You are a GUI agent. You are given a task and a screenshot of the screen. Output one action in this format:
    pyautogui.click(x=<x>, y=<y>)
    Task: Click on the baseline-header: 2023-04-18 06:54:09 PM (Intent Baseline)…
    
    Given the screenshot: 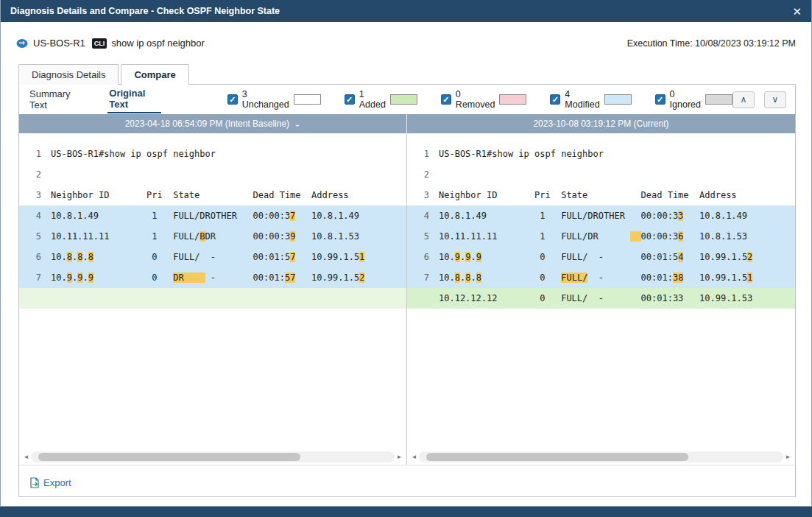 What is the action you would take?
    pyautogui.click(x=213, y=124)
    